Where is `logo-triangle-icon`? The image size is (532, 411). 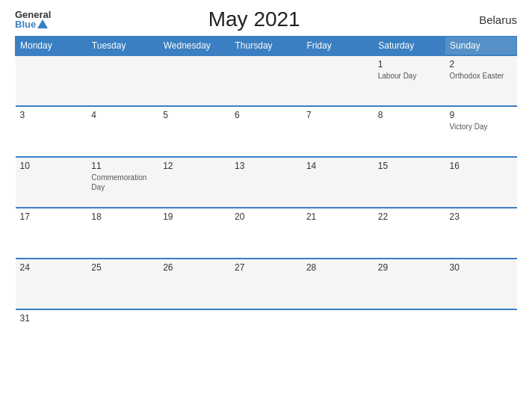 logo-triangle-icon is located at coordinates (43, 24).